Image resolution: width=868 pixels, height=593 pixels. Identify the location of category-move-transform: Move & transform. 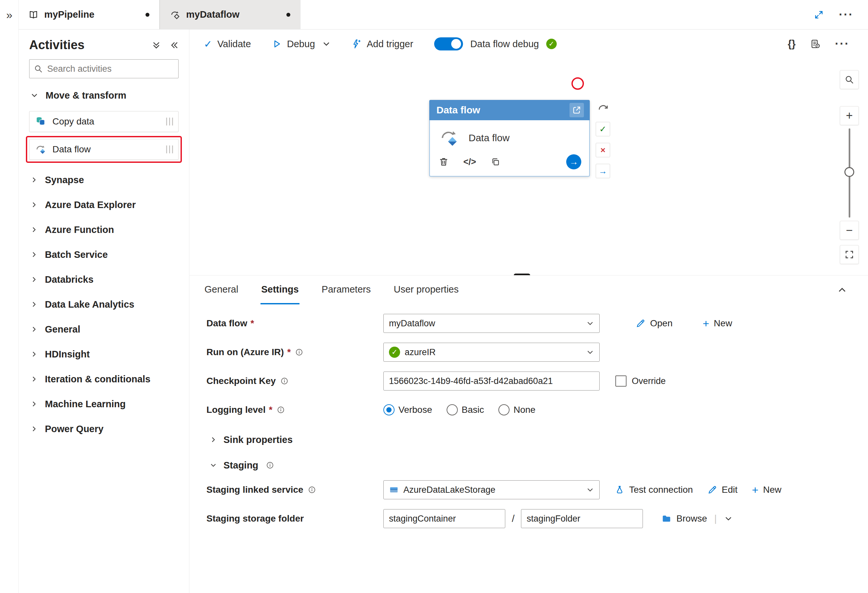
(104, 96).